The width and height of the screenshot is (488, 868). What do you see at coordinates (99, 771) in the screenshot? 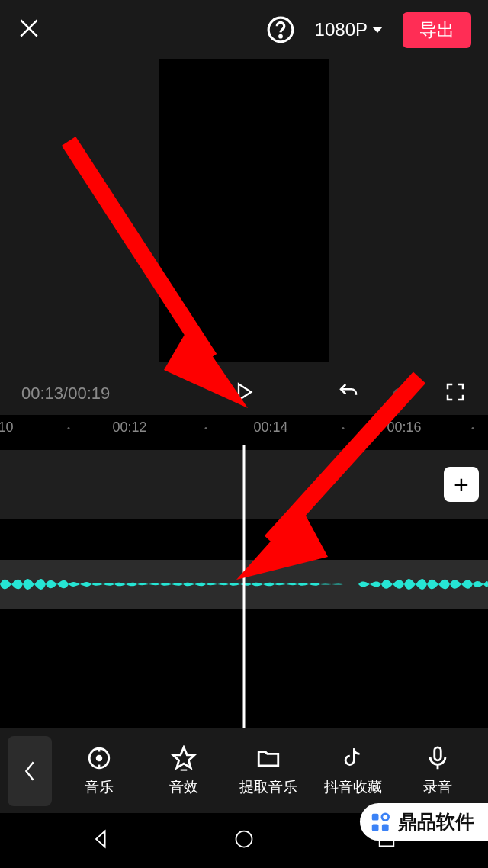
I see `tool-music: 音乐` at bounding box center [99, 771].